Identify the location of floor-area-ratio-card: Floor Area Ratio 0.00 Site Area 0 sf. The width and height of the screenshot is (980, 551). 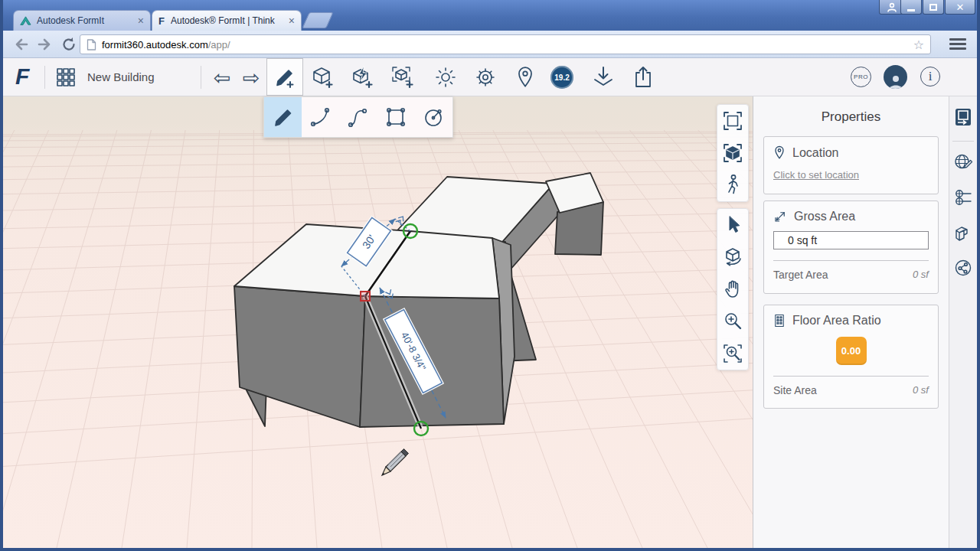
(851, 357).